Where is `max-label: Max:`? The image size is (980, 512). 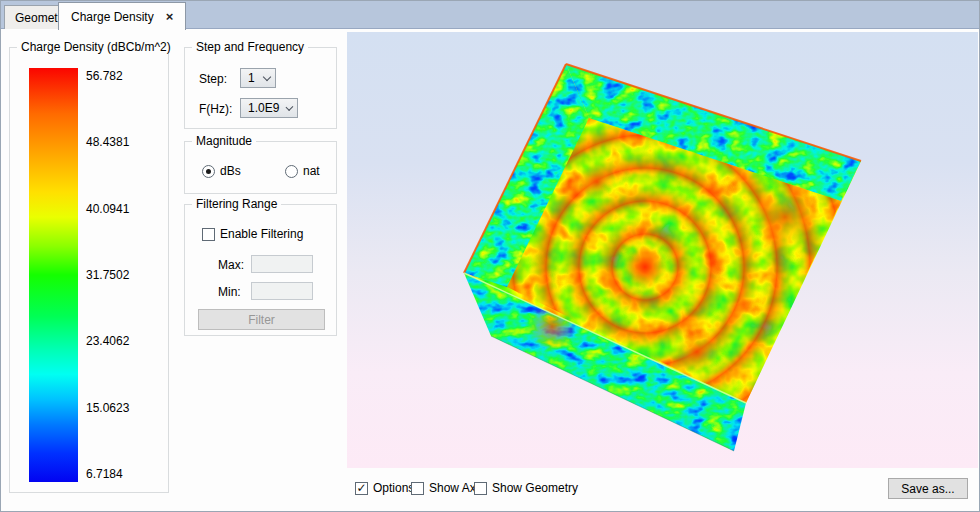
max-label: Max: is located at coordinates (231, 265).